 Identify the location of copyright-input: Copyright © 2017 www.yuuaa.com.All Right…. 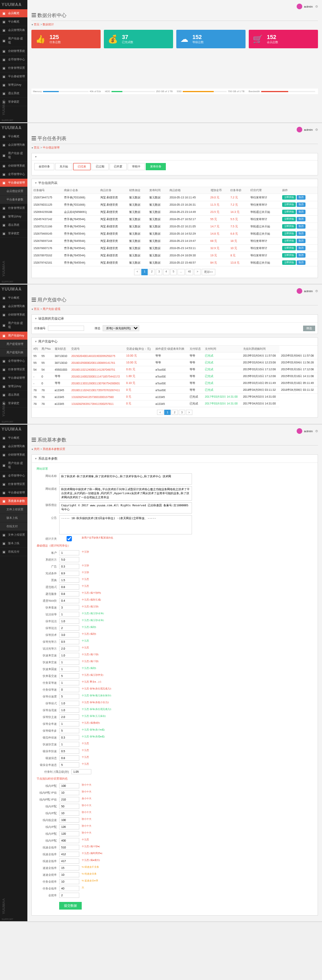
(126, 508).